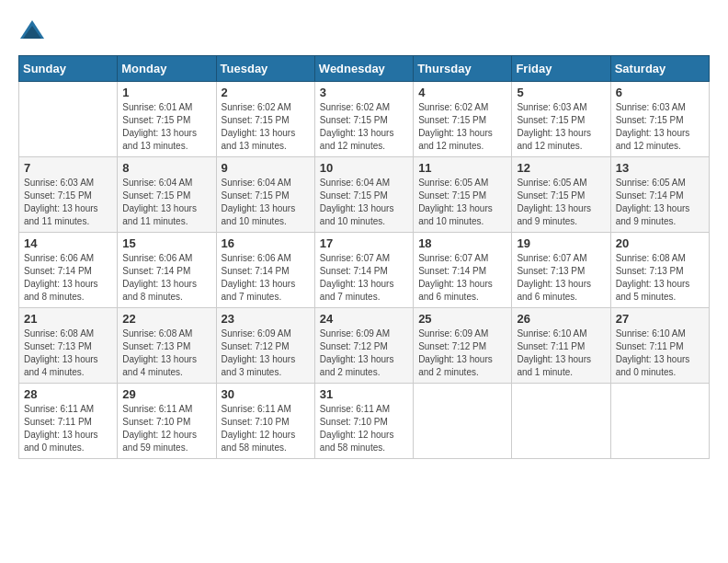 Image resolution: width=728 pixels, height=563 pixels. I want to click on day-number: 8, so click(166, 167).